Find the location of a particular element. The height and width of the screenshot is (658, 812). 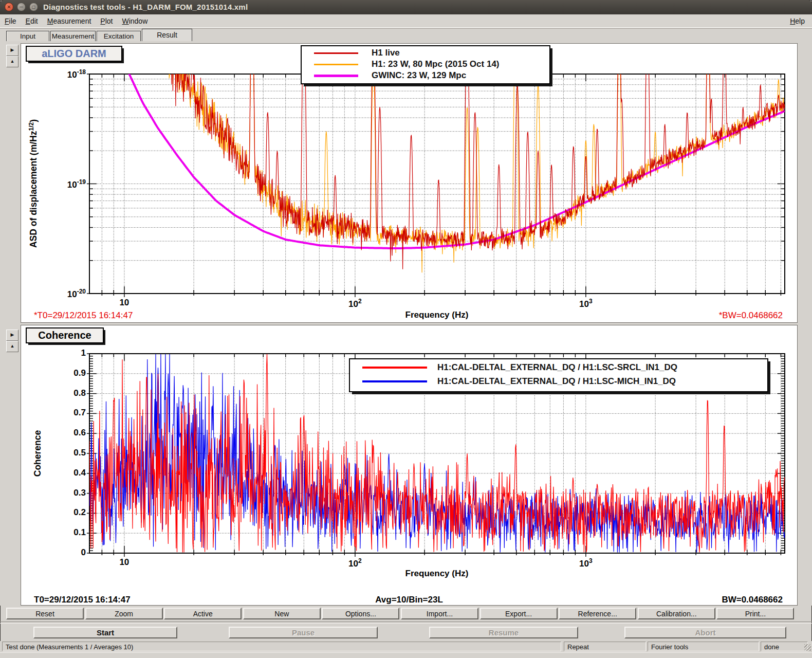

asd-xtick-label: 102 is located at coordinates (355, 303).